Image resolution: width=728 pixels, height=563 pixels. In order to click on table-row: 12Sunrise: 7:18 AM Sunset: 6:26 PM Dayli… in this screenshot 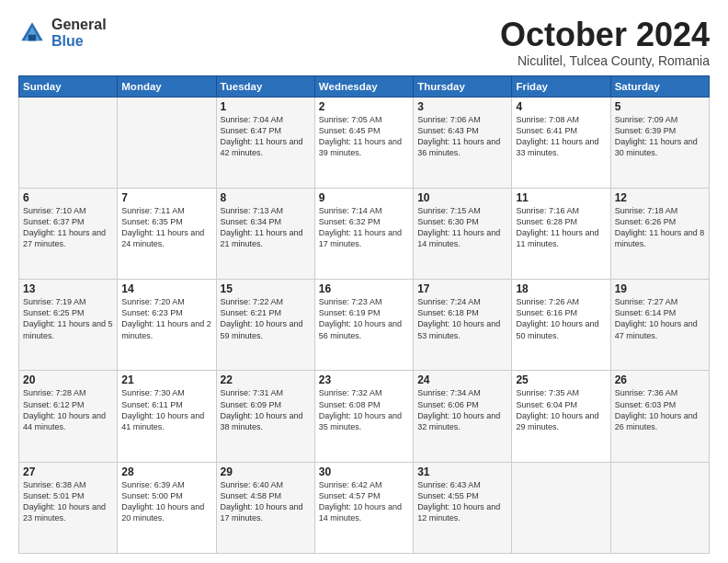, I will do `click(660, 234)`.